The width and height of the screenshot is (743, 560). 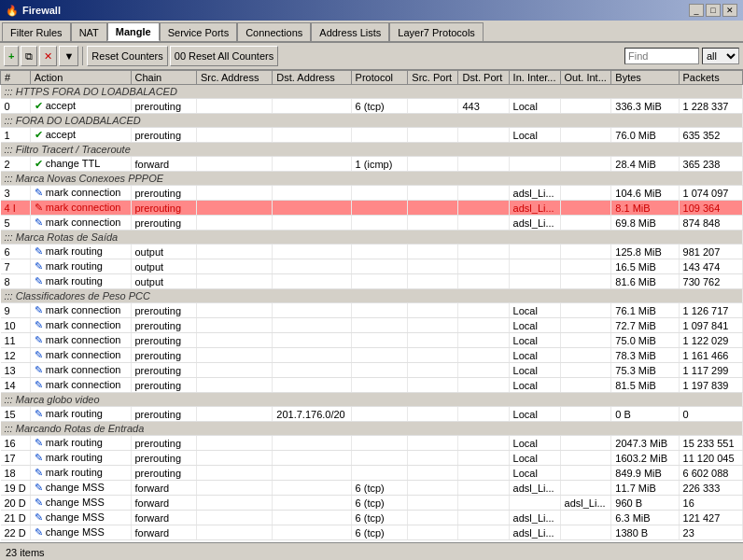 I want to click on cell-bytes: 8.1 MiB, so click(x=645, y=208).